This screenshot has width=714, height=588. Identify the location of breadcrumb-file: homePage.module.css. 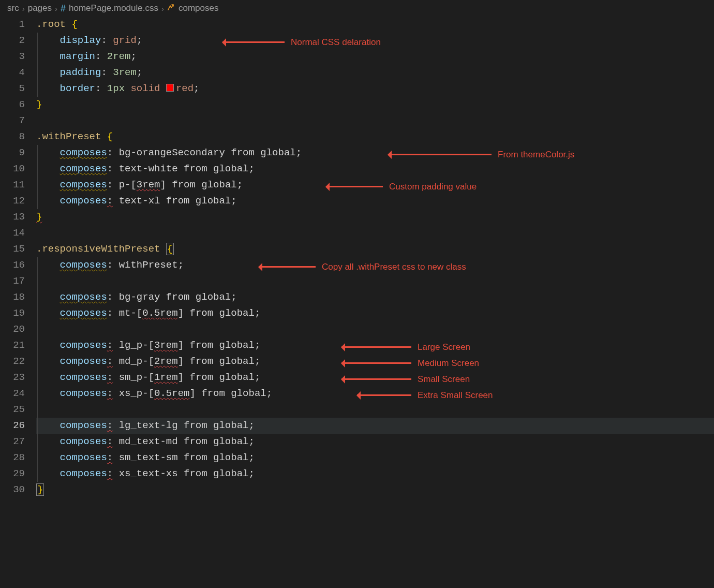
(114, 8).